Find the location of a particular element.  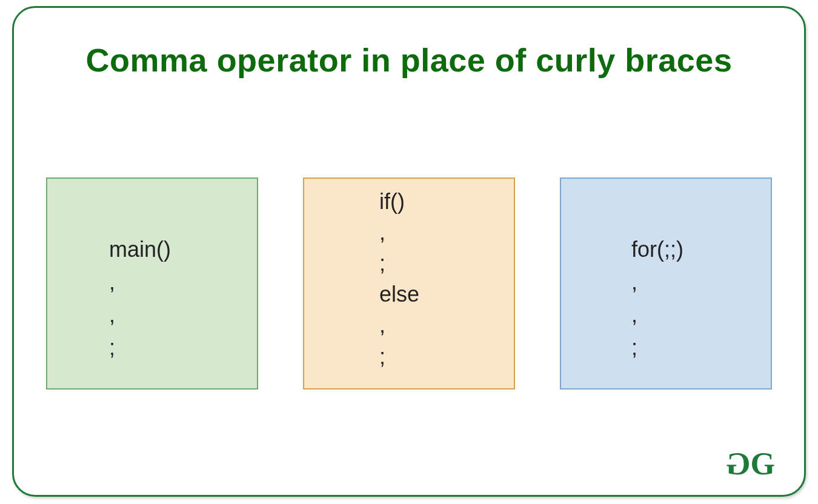

logo-right-glyph: G is located at coordinates (762, 464).